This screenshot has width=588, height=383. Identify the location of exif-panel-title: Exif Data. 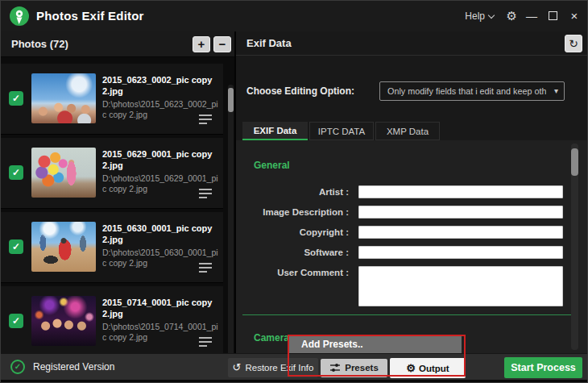
(269, 44).